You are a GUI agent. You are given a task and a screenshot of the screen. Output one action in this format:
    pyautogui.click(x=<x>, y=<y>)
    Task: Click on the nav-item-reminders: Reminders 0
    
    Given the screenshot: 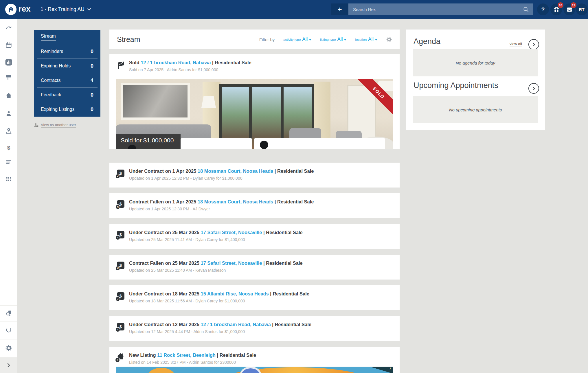 What is the action you would take?
    pyautogui.click(x=67, y=52)
    